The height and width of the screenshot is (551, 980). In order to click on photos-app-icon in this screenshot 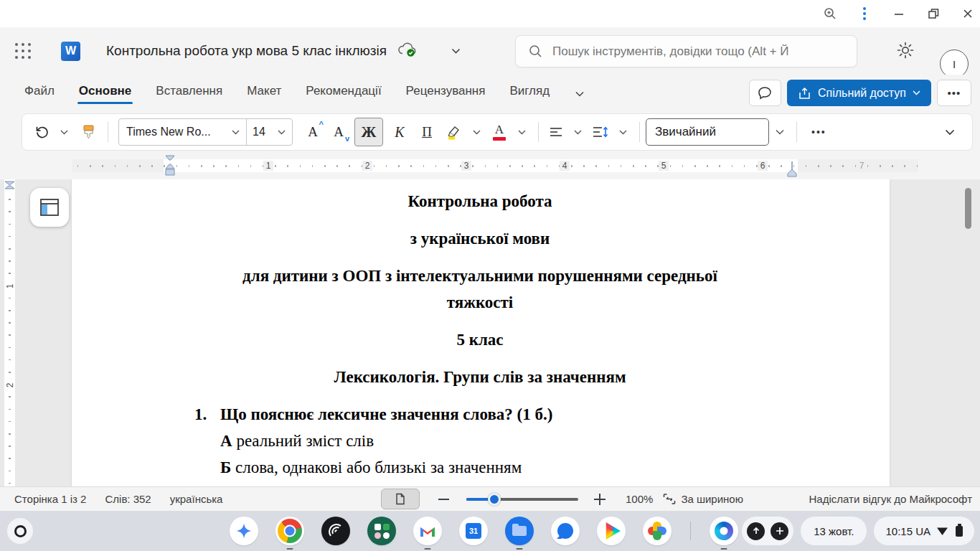, I will do `click(657, 531)`.